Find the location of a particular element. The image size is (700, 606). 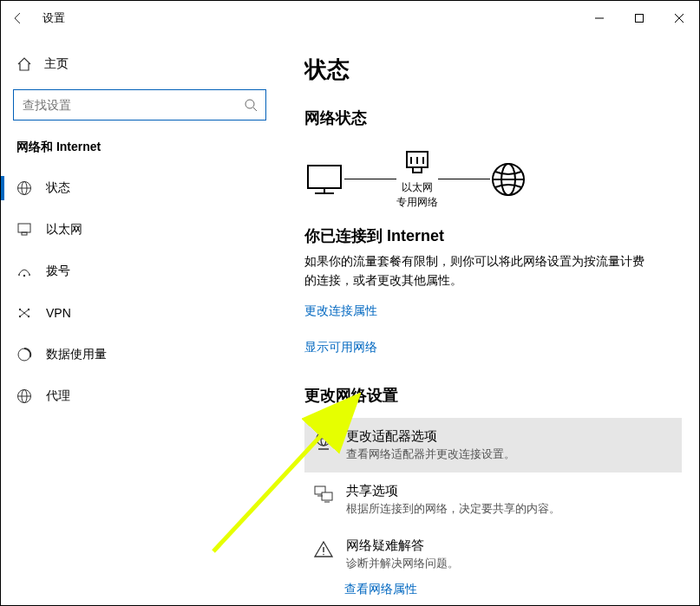

sidebar-item-data-usage: 数据使用量 is located at coordinates (140, 355).